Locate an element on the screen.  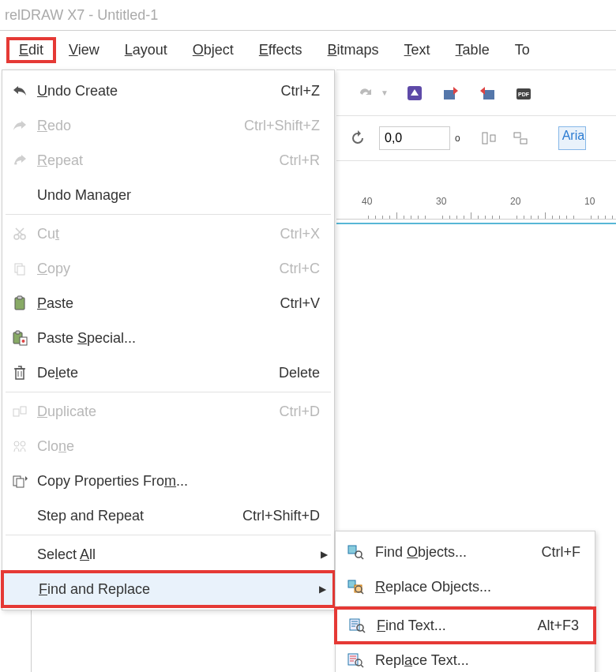
rotation-input is located at coordinates (415, 138).